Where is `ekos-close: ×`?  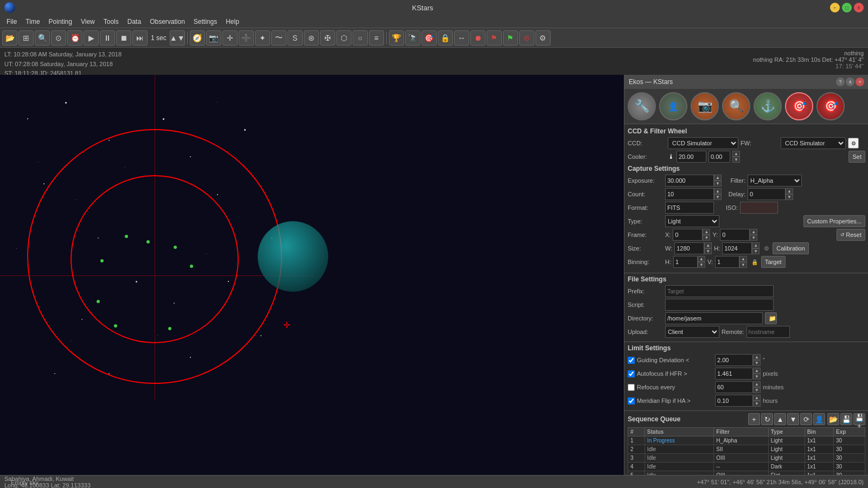
ekos-close: × is located at coordinates (860, 82).